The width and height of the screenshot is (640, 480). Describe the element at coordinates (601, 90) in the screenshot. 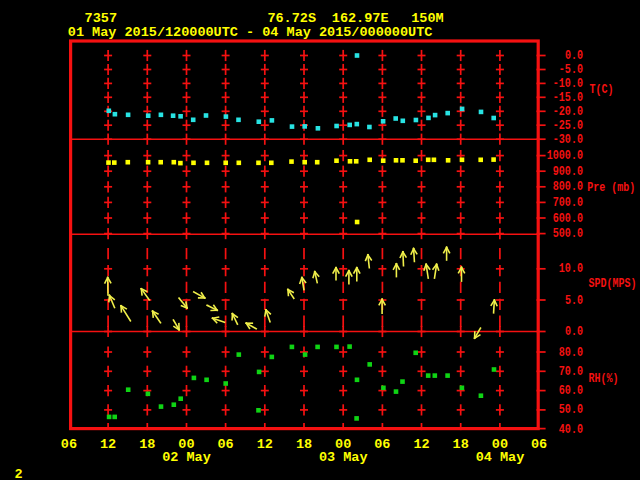

I see `svg-text: T(C)` at that location.